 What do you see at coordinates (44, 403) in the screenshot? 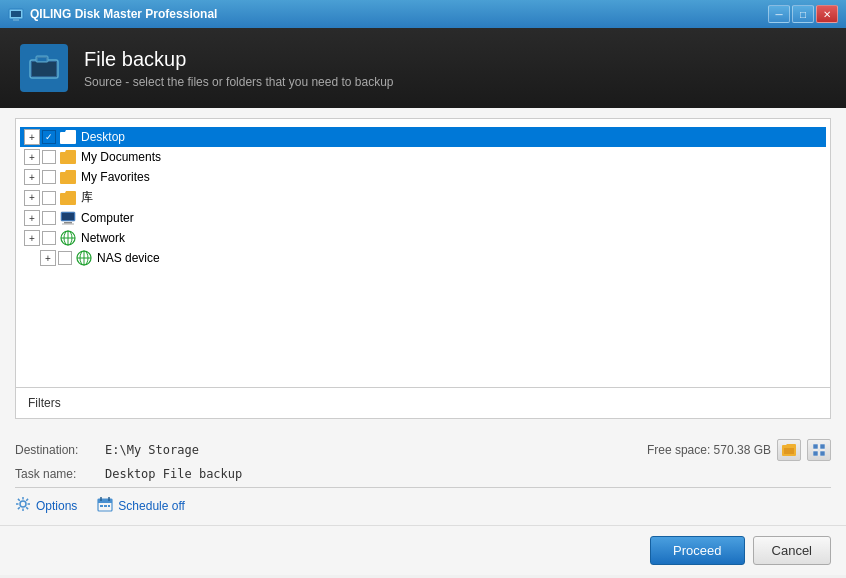
I see `filters-label: Filters` at bounding box center [44, 403].